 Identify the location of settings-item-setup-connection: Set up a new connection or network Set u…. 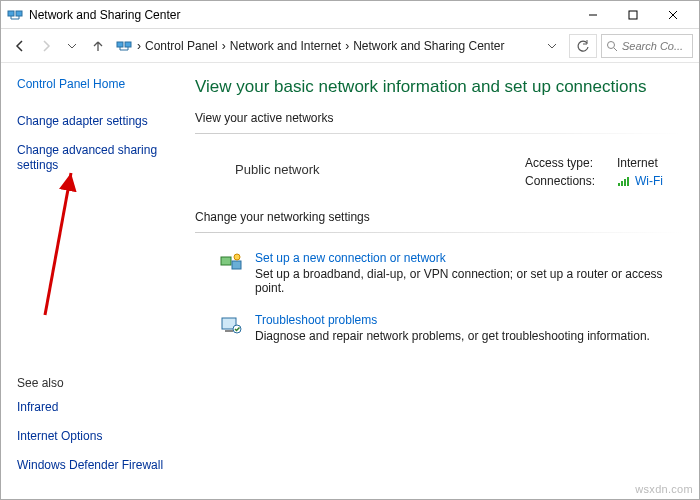
(446, 273).